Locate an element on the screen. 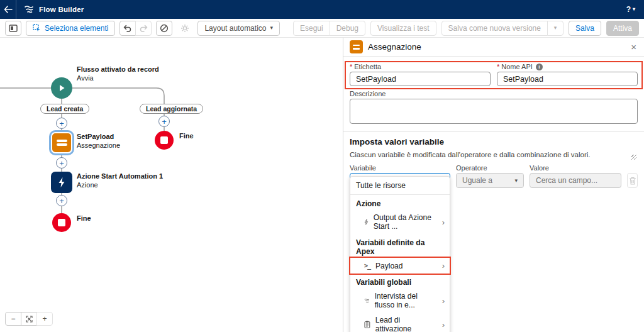 Image resolution: width=644 pixels, height=332 pixels. zoom-out-button: − is located at coordinates (13, 319).